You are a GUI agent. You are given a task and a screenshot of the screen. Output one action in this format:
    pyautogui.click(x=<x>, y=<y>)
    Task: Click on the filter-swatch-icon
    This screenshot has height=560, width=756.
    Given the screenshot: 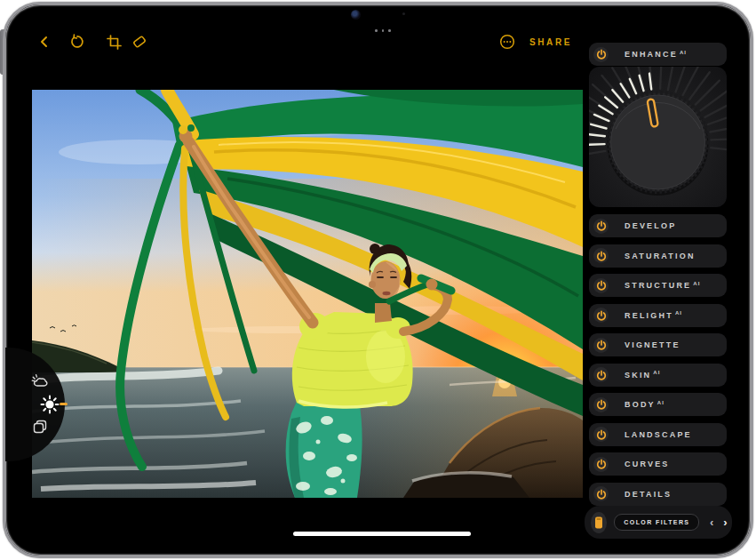 What is the action you would take?
    pyautogui.click(x=599, y=523)
    